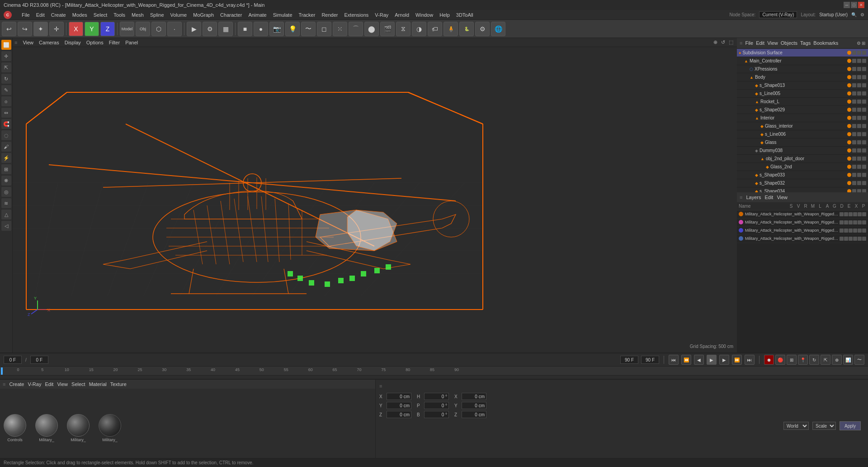 This screenshot has height=467, width=868. What do you see at coordinates (465, 15) in the screenshot?
I see `menu-3dtoall: 3DToAll` at bounding box center [465, 15].